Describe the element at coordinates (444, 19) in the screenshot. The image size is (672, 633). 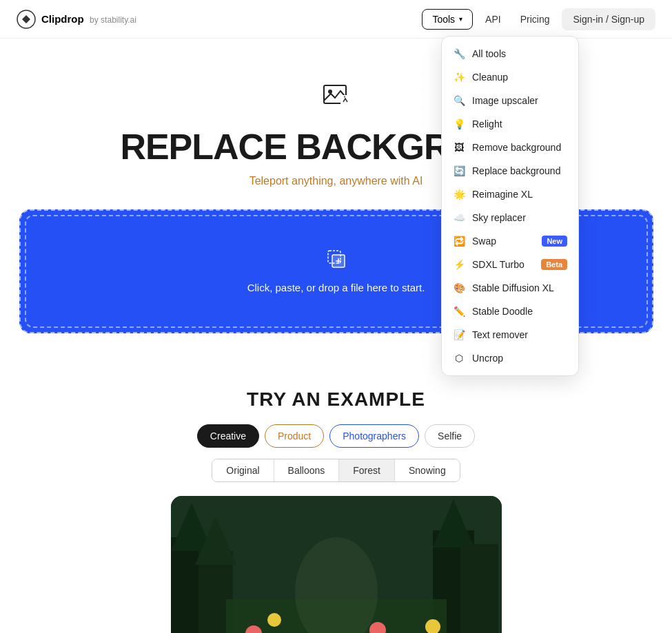
I see `tools-label: Tools` at that location.